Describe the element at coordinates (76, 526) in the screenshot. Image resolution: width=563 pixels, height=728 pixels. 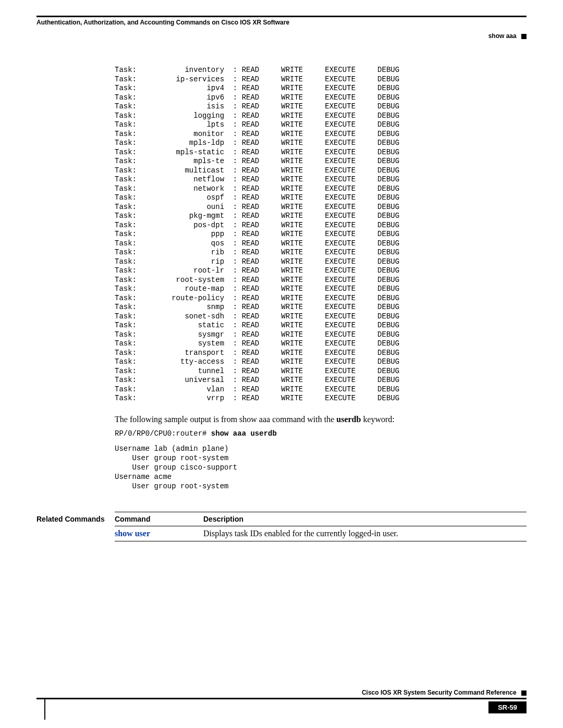
I see `related-commands-label: Related Commands` at that location.